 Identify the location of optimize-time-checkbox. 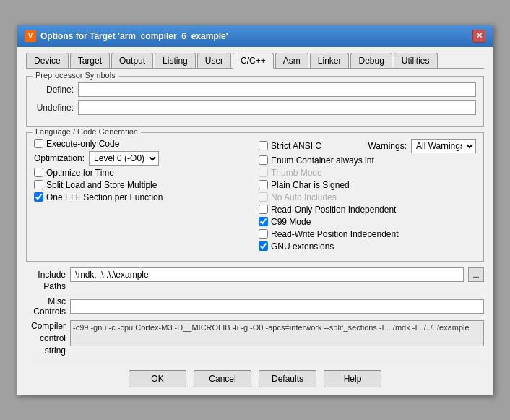
(39, 172).